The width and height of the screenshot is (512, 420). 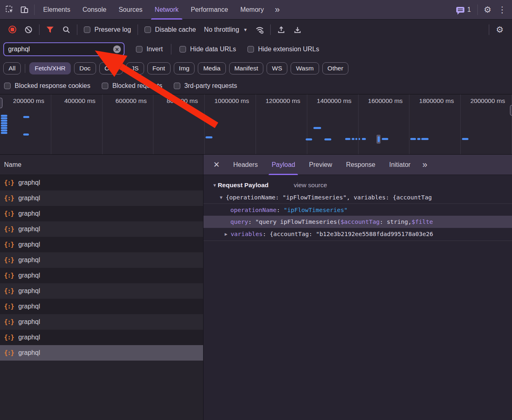 I want to click on resource-type-filter-row: All Fetch/XHRDocCSSJSFontImgMediaManifes…, so click(x=256, y=68).